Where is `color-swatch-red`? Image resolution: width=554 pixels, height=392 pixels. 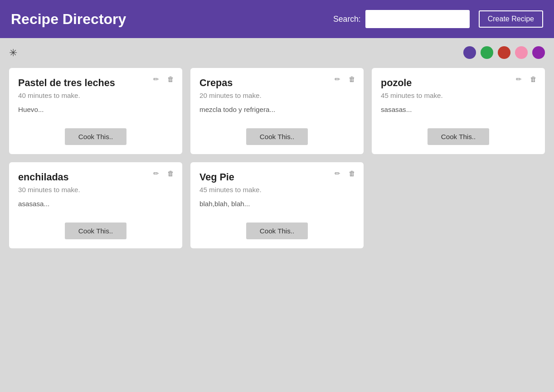
color-swatch-red is located at coordinates (504, 53).